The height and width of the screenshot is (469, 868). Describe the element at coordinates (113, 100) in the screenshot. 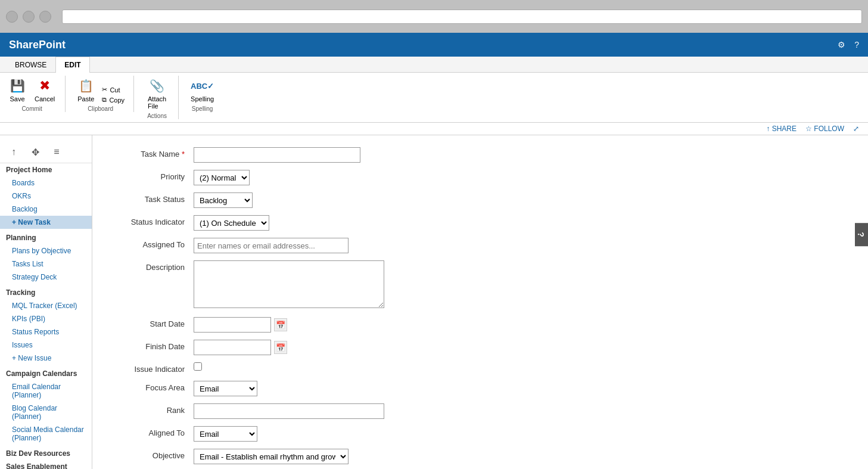

I see `ribbon-copy-button: ⧉ Copy` at that location.